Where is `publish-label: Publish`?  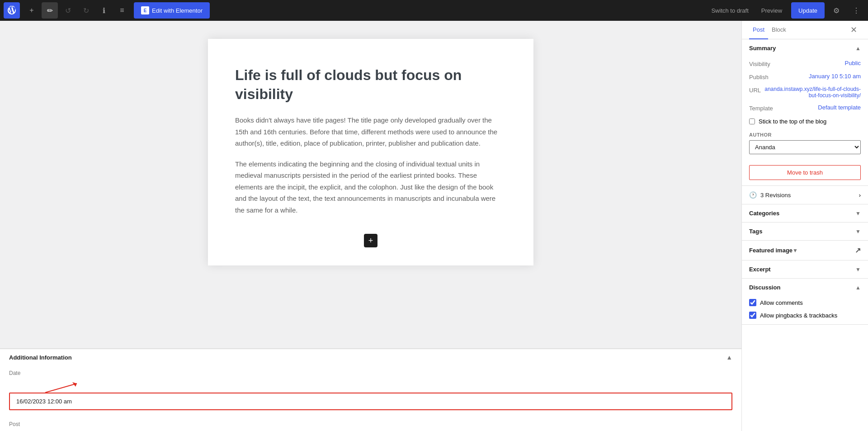
publish-label: Publish is located at coordinates (759, 77).